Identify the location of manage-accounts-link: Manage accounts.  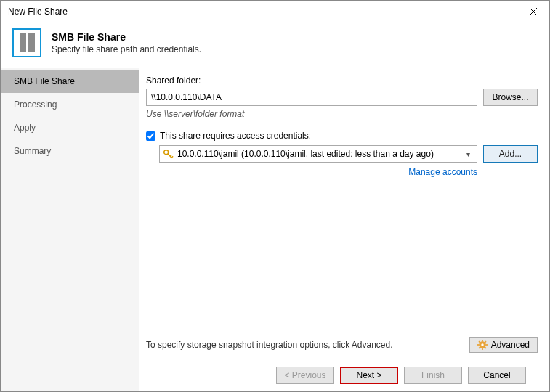
(312, 172).